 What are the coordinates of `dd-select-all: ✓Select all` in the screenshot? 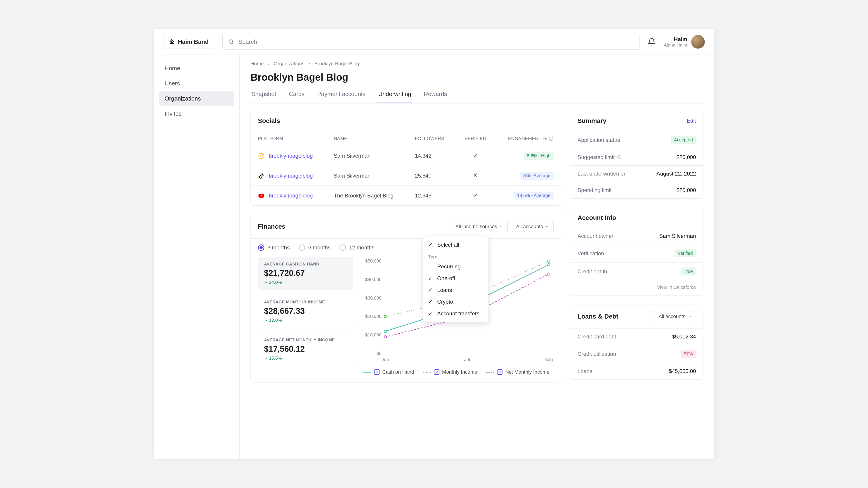 It's located at (456, 245).